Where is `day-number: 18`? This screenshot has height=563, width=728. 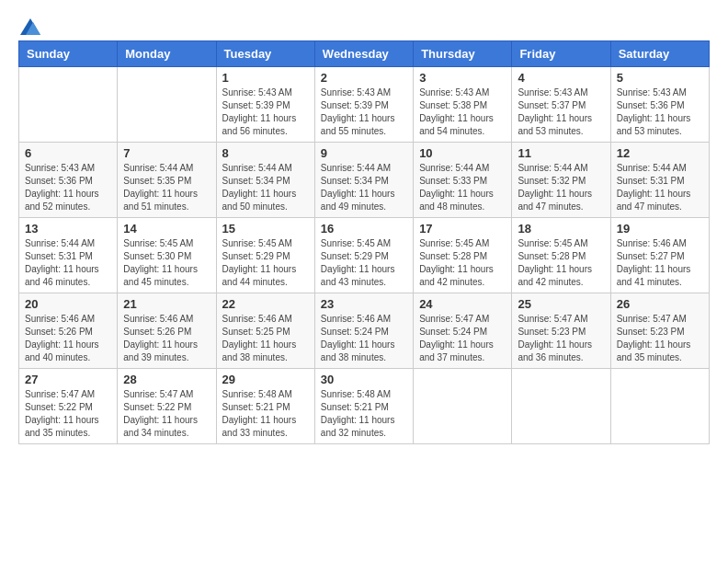 day-number: 18 is located at coordinates (561, 228).